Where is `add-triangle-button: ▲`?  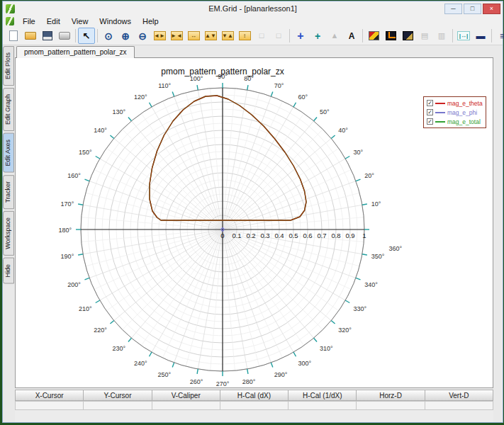
add-triangle-button: ▲ is located at coordinates (335, 35).